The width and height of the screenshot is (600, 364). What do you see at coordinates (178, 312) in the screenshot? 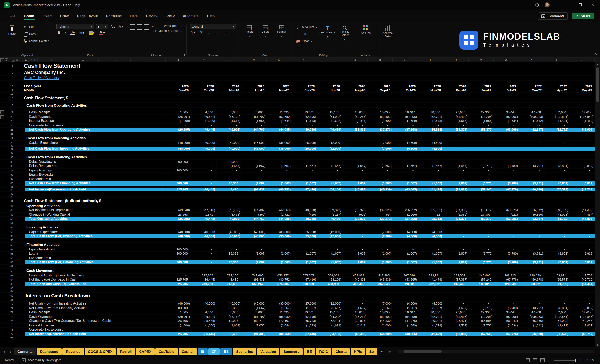
I see `cell: 1,665` at bounding box center [178, 312].